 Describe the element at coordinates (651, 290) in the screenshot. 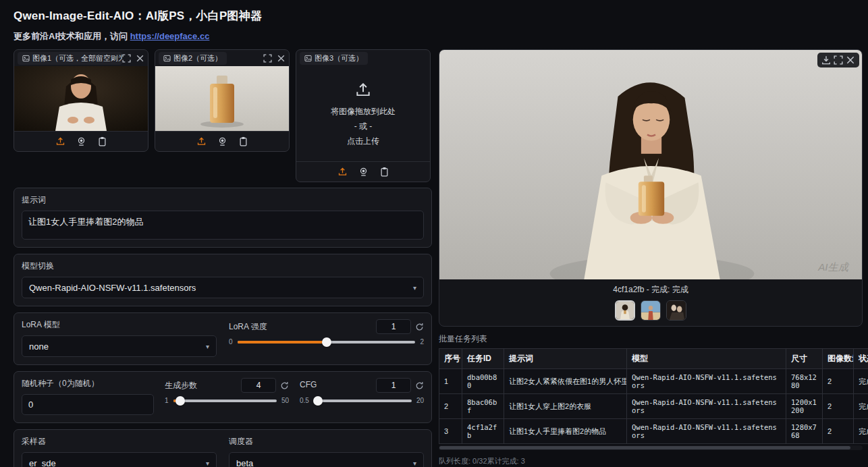

I see `result-caption: 4cf1a2fb - 完成: 完成` at that location.